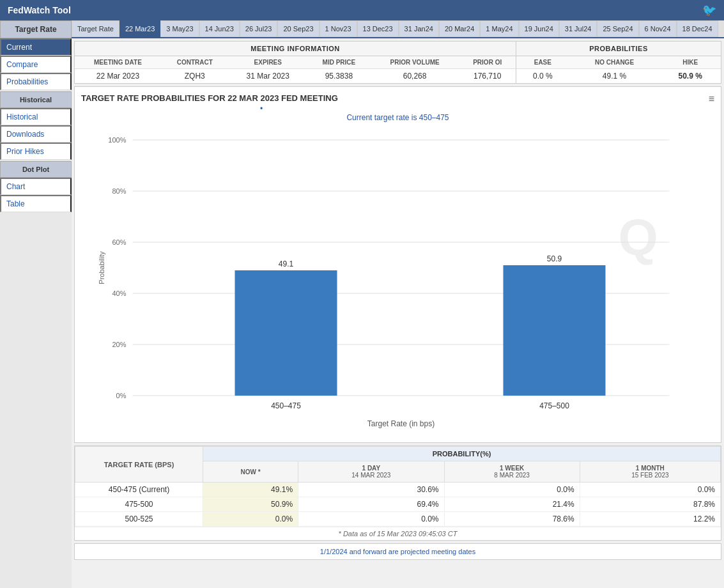 The width and height of the screenshot is (724, 588). What do you see at coordinates (690, 77) in the screenshot?
I see `cell-hike: 50.9 %` at bounding box center [690, 77].